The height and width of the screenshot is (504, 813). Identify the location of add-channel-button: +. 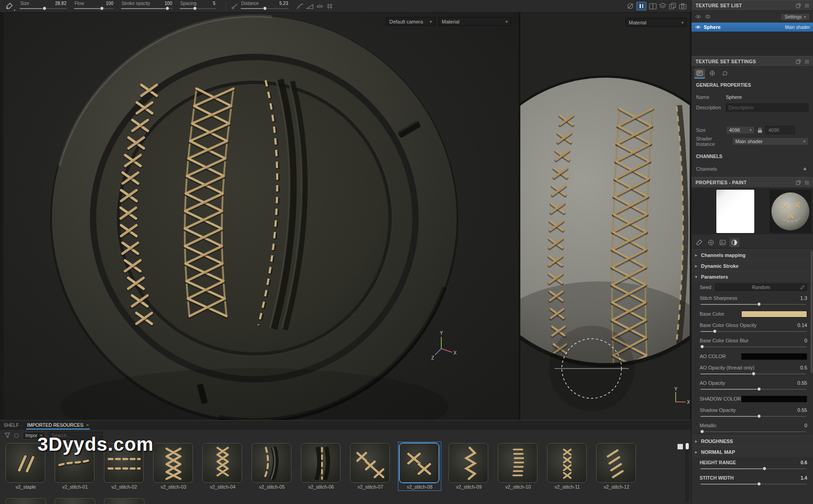
(805, 169).